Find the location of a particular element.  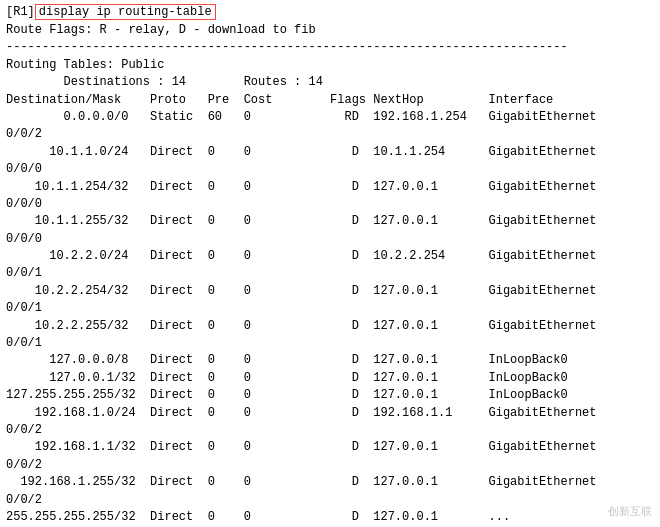

output-line: 10.1.1.0/24 Direct 0 0 D 10.1.1.254 Giga… is located at coordinates (330, 152).